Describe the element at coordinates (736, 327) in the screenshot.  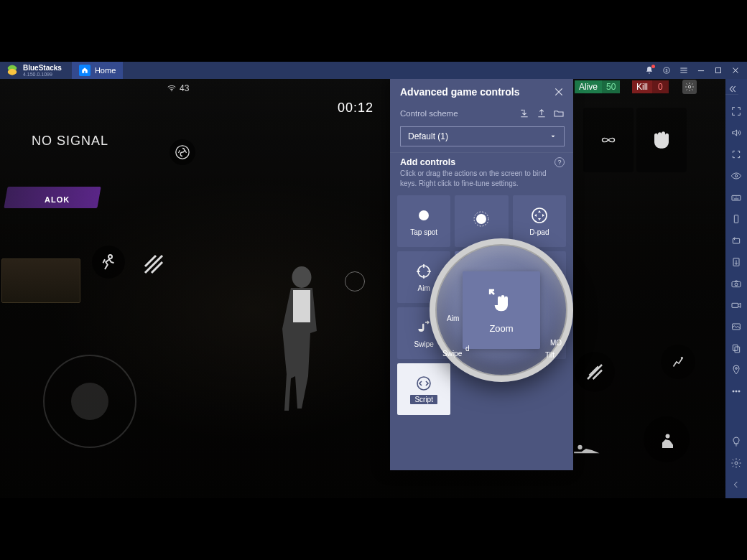
I see `media-icon` at that location.